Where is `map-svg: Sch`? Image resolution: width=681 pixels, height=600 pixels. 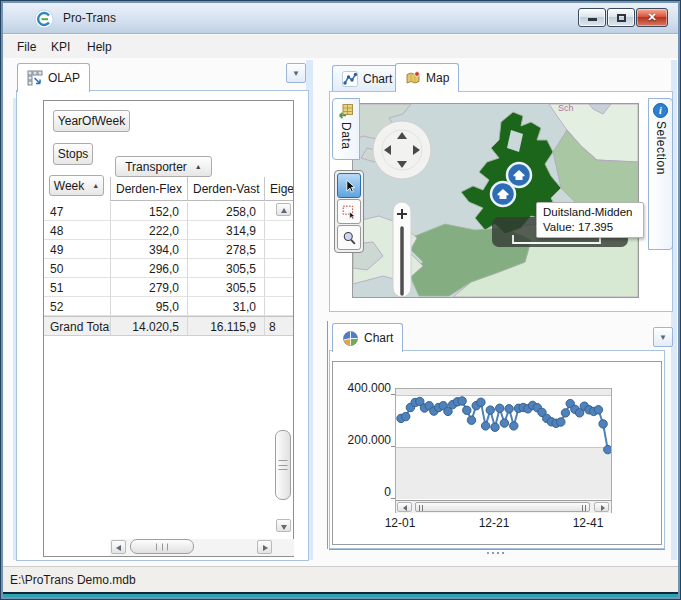
map-svg: Sch is located at coordinates (496, 200).